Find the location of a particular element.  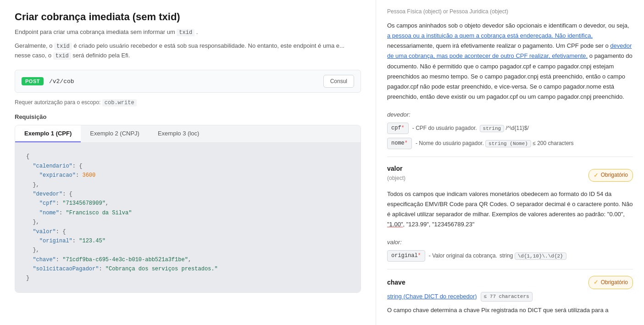

nome-type: string (Nome) is located at coordinates (508, 144).